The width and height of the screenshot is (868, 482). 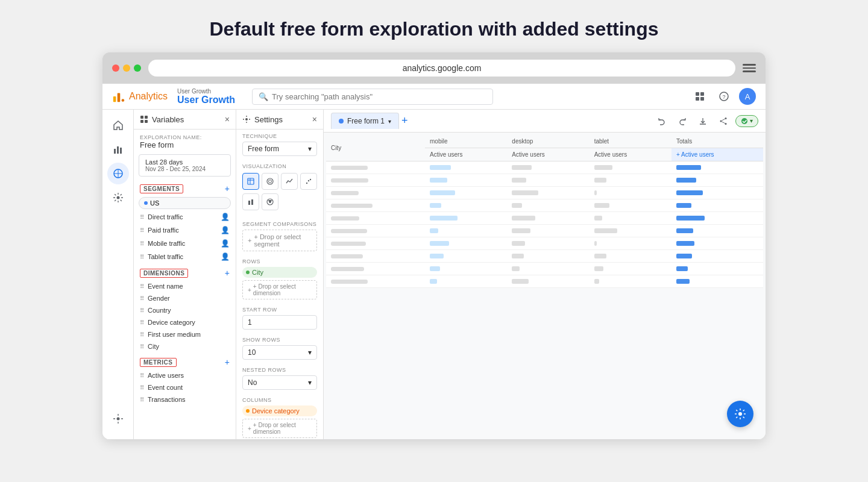 I want to click on dimensions-add-btn: +, so click(x=227, y=273).